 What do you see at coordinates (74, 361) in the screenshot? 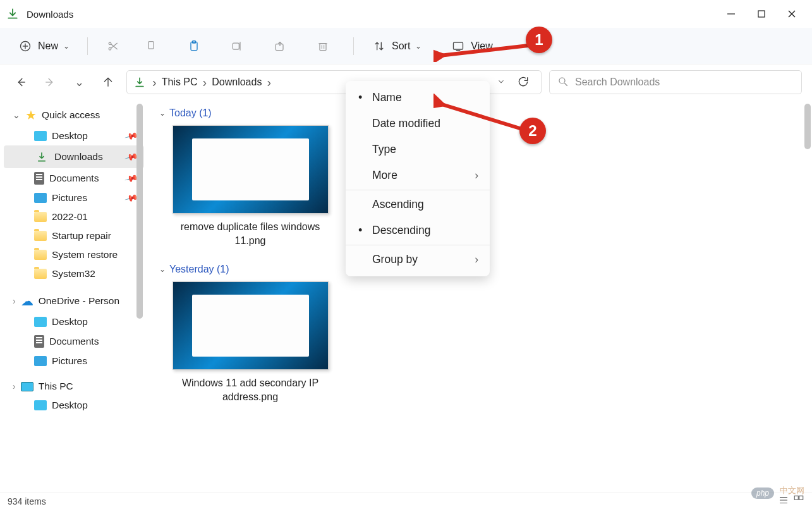
I see `sidebar-item-pictures: Pictures` at bounding box center [74, 361].